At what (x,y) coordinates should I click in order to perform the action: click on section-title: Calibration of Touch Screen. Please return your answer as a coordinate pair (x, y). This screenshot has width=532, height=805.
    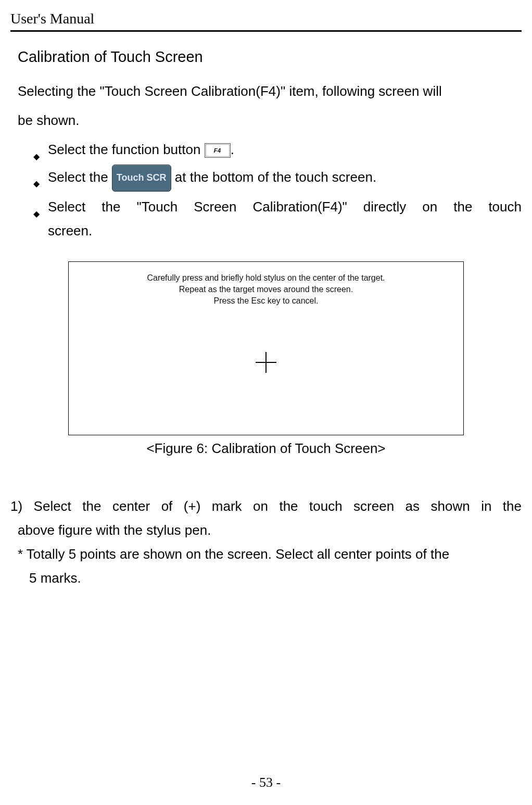
    Looking at the image, I should click on (266, 57).